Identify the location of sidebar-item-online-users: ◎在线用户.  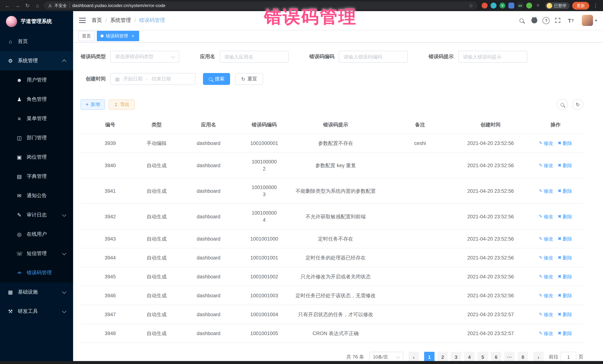
(37, 234).